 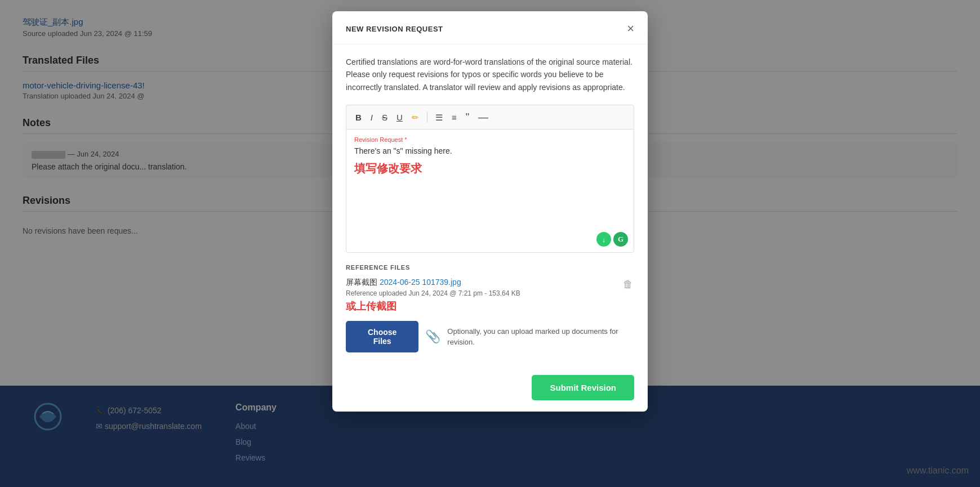 I want to click on ref-file-name-cn: 屏幕截图, so click(x=363, y=282).